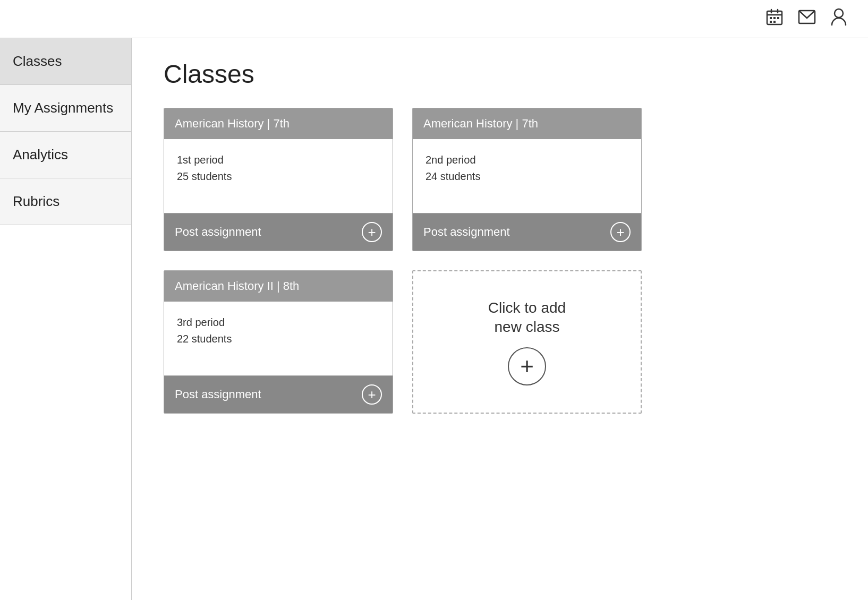 This screenshot has height=600, width=868. What do you see at coordinates (527, 366) in the screenshot?
I see `add-class-plus-icon: +` at bounding box center [527, 366].